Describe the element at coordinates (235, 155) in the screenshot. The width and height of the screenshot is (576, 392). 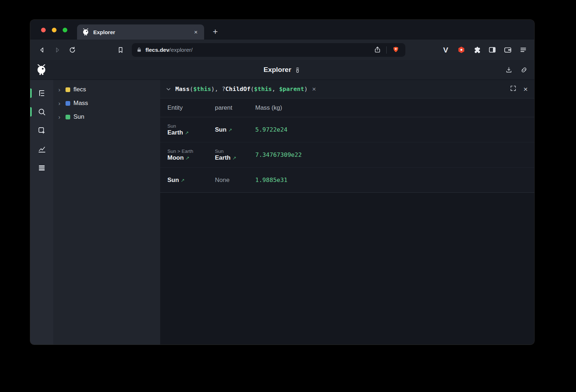
I see `parent-cell: Sun Earth ↗` at that location.